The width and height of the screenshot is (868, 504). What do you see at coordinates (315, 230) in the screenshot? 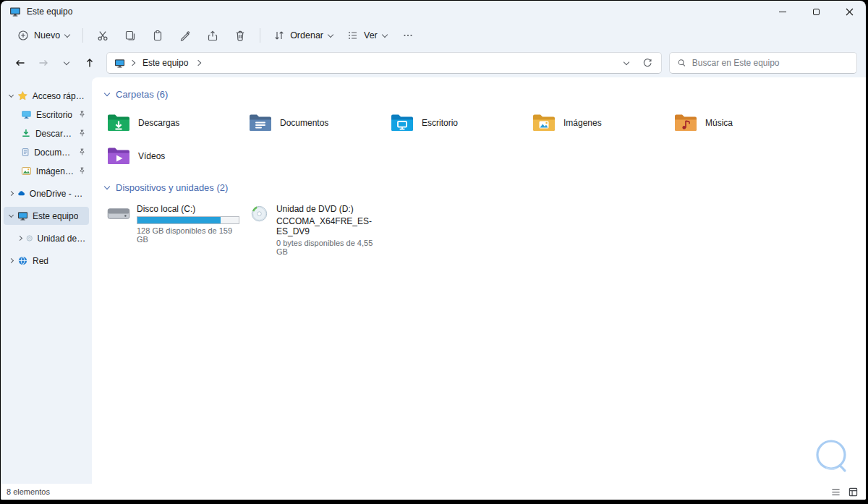
I see `drive-tile-dvd: Unidad de DVD (D:) CCCOMA_X64FRE_ES-ES_D…` at bounding box center [315, 230].